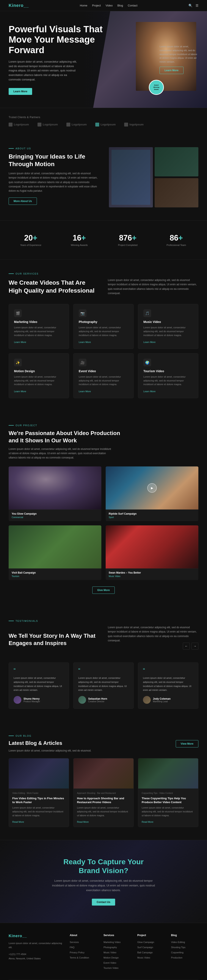 The width and height of the screenshot is (207, 980). Describe the element at coordinates (82, 313) in the screenshot. I see `service-icon-photo: 📷` at that location.